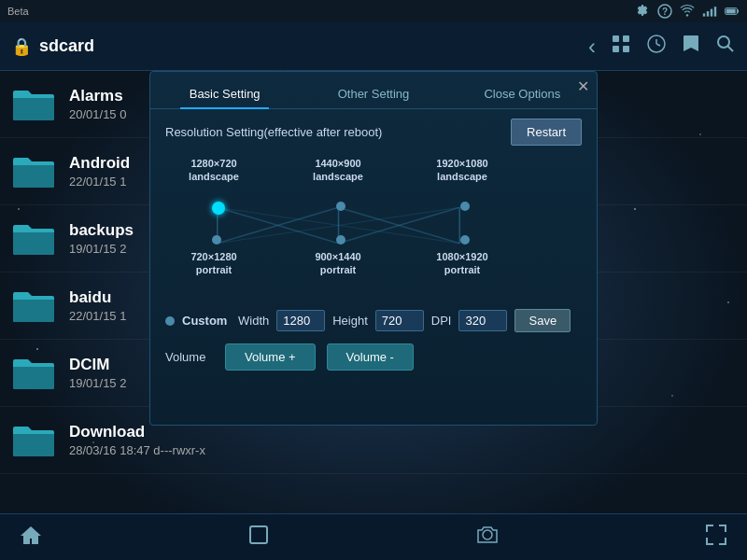 The height and width of the screenshot is (560, 747). I want to click on height-input, so click(400, 321).